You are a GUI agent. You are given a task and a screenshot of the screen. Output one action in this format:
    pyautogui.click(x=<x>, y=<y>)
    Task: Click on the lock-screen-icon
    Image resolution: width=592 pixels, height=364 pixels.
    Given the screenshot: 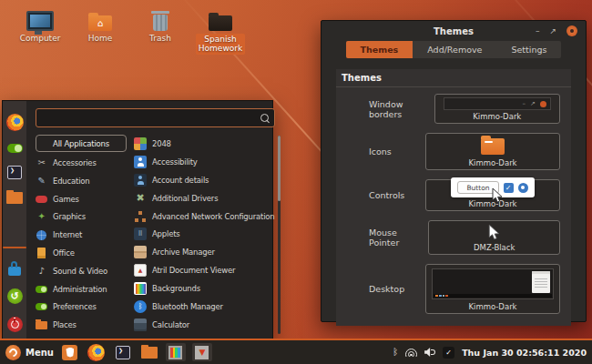 What is the action you would take?
    pyautogui.click(x=15, y=271)
    